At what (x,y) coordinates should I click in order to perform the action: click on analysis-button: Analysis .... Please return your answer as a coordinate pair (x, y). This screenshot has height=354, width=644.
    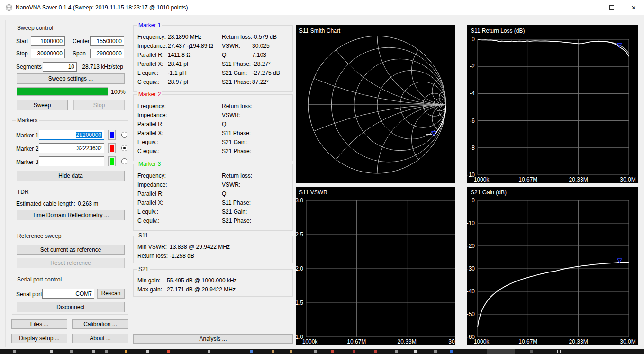
    Looking at the image, I should click on (213, 339).